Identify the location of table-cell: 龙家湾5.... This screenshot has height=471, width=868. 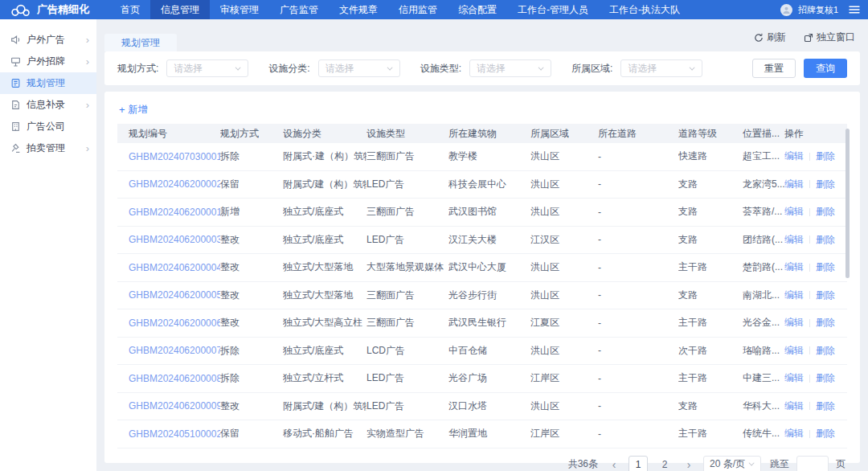
(764, 185).